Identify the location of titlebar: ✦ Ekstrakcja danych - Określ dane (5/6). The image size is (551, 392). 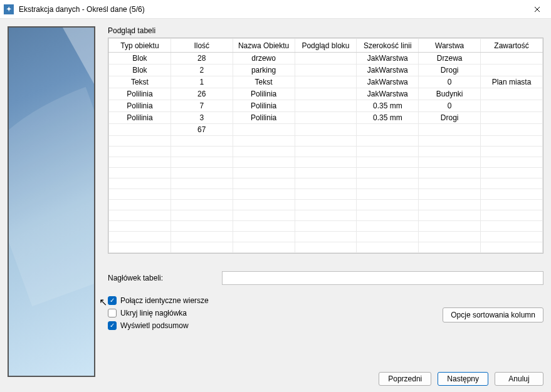
(276, 9).